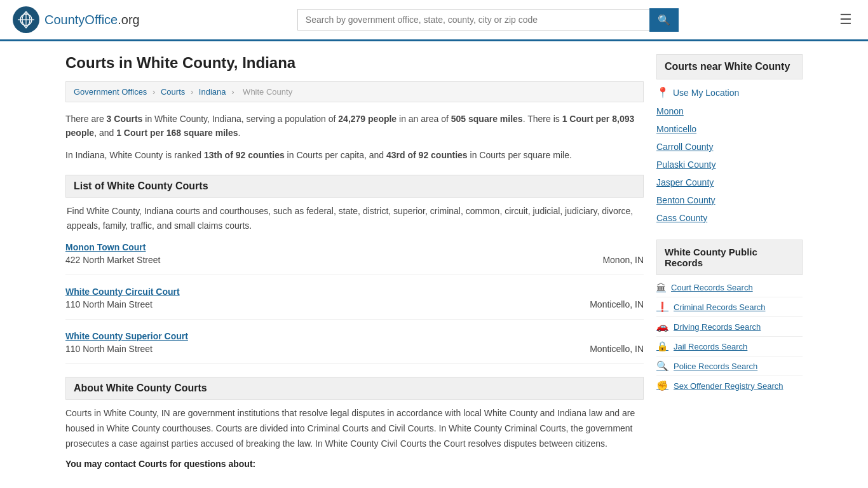 The width and height of the screenshot is (868, 488). Describe the element at coordinates (664, 20) in the screenshot. I see `search-icon: 🔍` at that location.